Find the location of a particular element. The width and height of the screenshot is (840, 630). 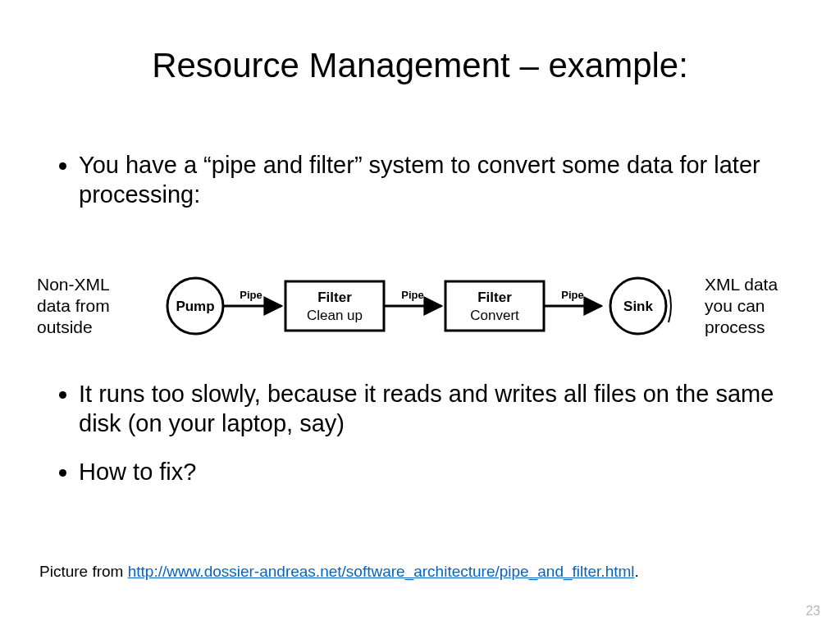

filter-1-title: Filter is located at coordinates (335, 297).